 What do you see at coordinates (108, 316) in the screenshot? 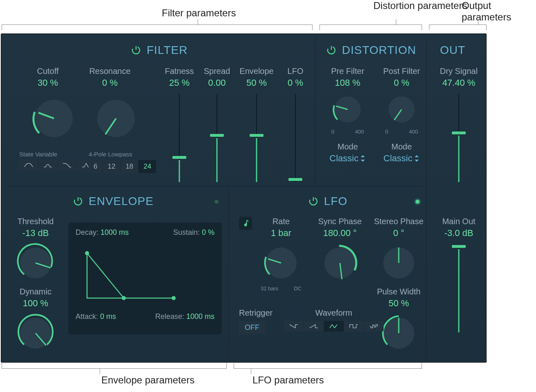
I see `attack-value: 0 ms` at bounding box center [108, 316].